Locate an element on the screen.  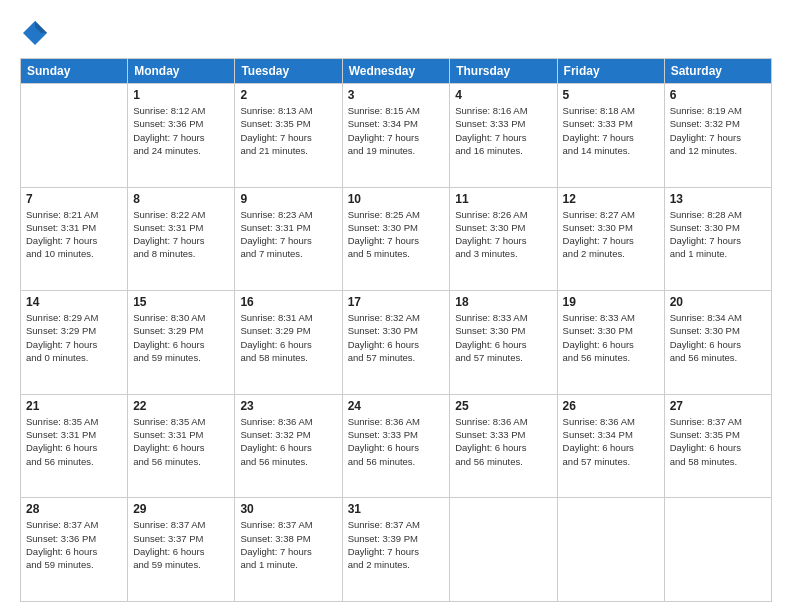
calendar-cell: 18Sunrise: 8:33 AMSunset: 3:30 PMDayligh… is located at coordinates (504, 343).